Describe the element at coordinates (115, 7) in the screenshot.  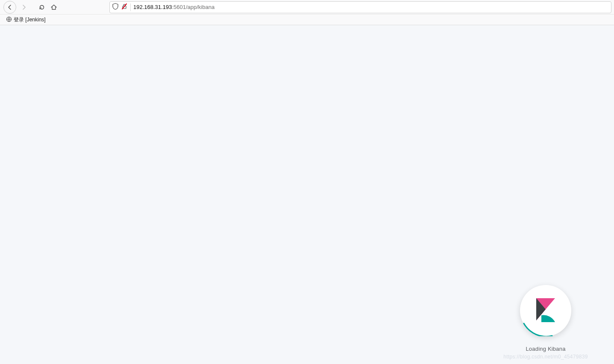
I see `tracking-shield-icon` at that location.